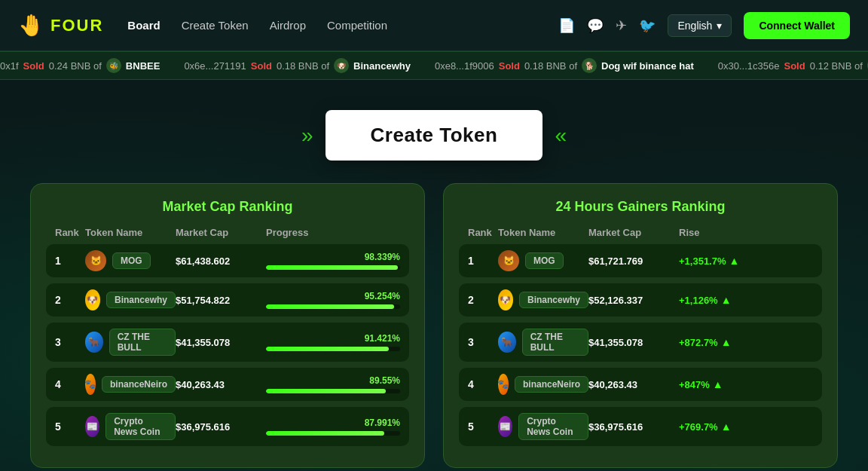 The width and height of the screenshot is (868, 471). What do you see at coordinates (640, 427) in the screenshot?
I see `table-row: 5 📰 Crypto News Coin $36,975.616 +769.7%…` at bounding box center [640, 427].